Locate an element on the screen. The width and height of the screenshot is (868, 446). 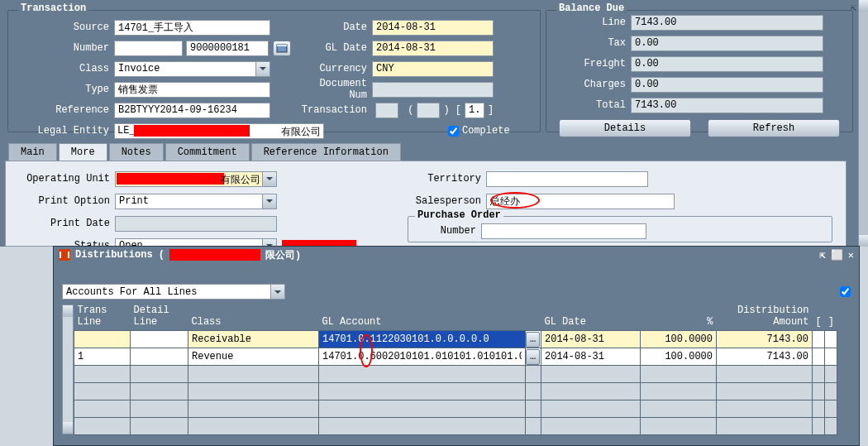
bal-tax-label: Tax is located at coordinates (594, 43).